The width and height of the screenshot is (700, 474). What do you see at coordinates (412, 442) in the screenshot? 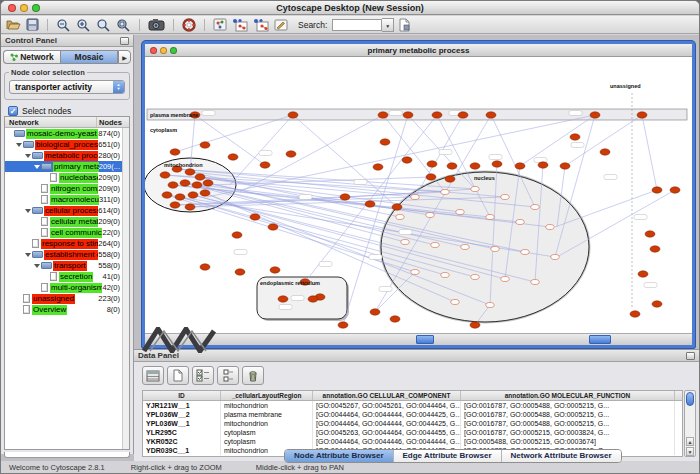
I see `table-row: YKR052Ccytoplasm[GO:0044464, GO:0044446,…` at bounding box center [412, 442].